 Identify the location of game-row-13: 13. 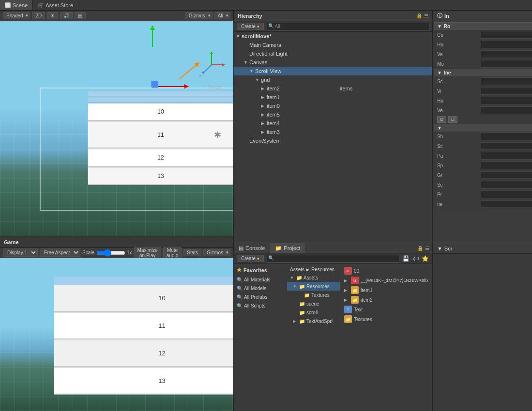
(144, 381).